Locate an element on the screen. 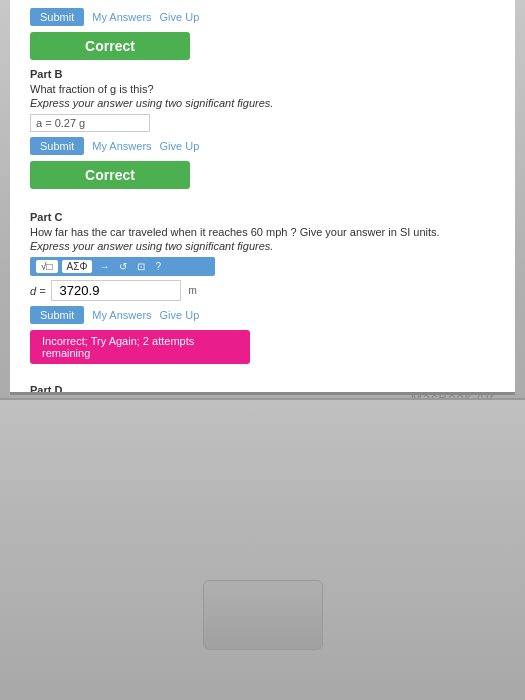 The height and width of the screenshot is (700, 525). redo-button: ↺ is located at coordinates (123, 266).